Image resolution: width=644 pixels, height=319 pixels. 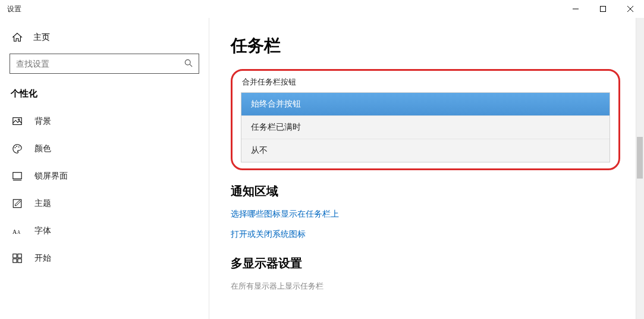 What do you see at coordinates (640, 168) in the screenshot?
I see `scrollbar-track` at bounding box center [640, 168].